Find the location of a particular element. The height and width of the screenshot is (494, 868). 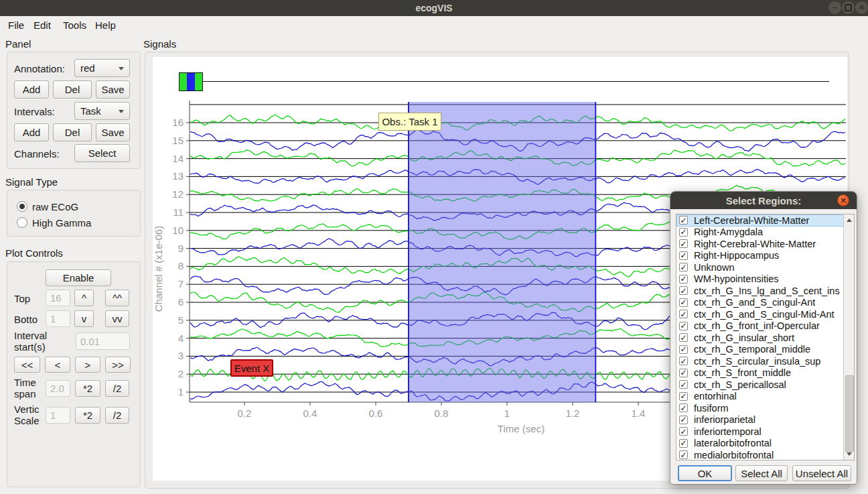

region-list-item: ✓ctx_rh_G_and_S_cingul-Mid-Ant is located at coordinates (765, 314).